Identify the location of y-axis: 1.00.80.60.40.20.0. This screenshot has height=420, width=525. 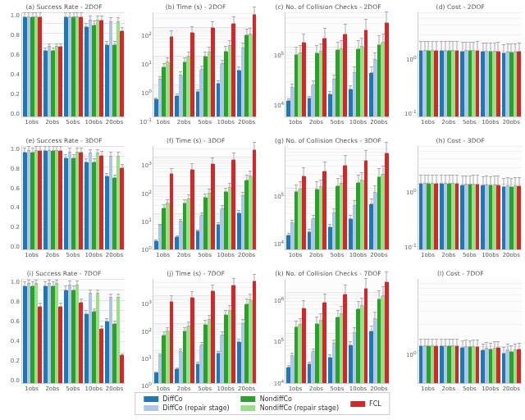
(12, 65).